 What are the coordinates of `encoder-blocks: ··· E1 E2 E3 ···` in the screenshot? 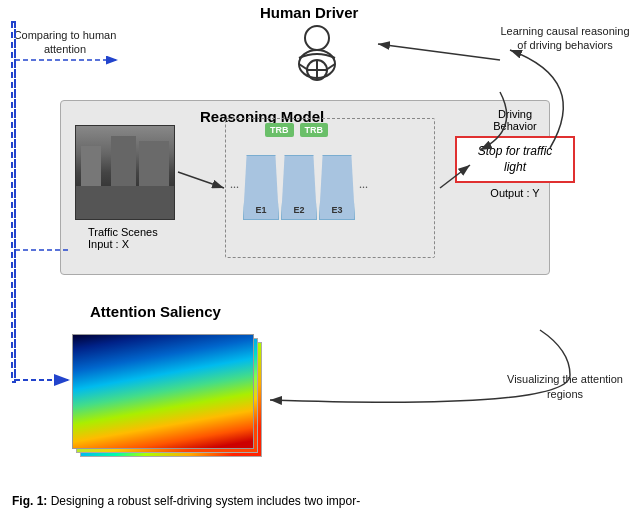 It's located at (299, 188).